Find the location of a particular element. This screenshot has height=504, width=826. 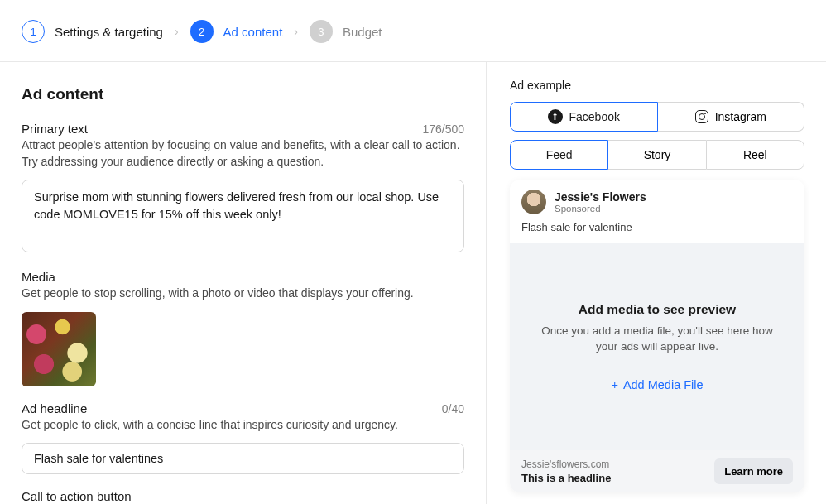

add-media-link: + Add Media File is located at coordinates (657, 385).